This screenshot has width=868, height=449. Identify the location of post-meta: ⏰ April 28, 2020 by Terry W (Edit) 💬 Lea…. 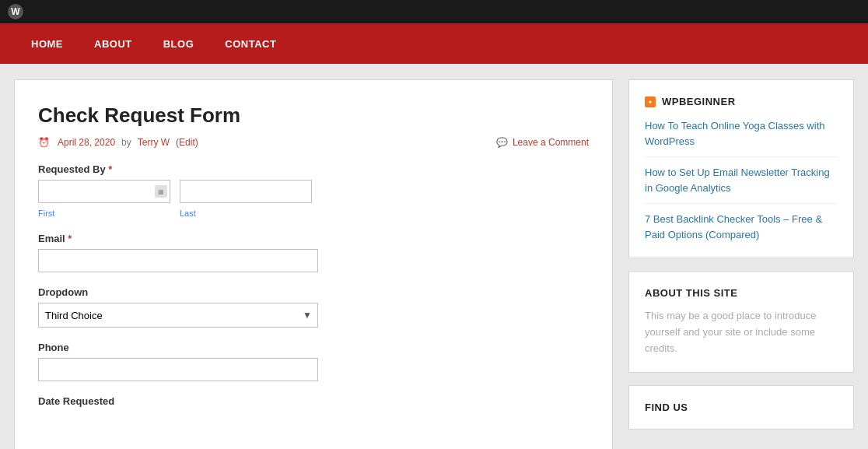
(313, 142).